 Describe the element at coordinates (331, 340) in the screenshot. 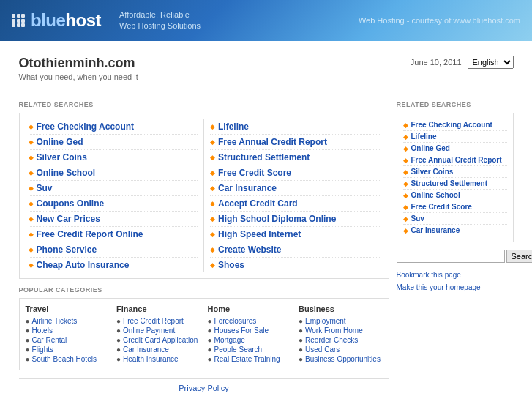

I see `category-link: Reorder Checks` at that location.